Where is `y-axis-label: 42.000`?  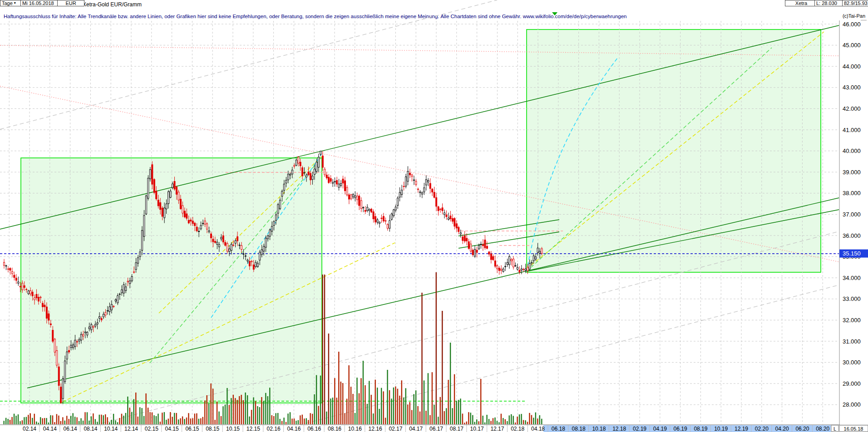 y-axis-label: 42.000 is located at coordinates (852, 109).